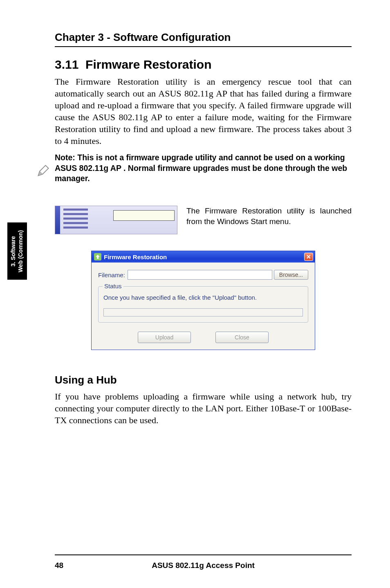  I want to click on filename-input, so click(200, 275).